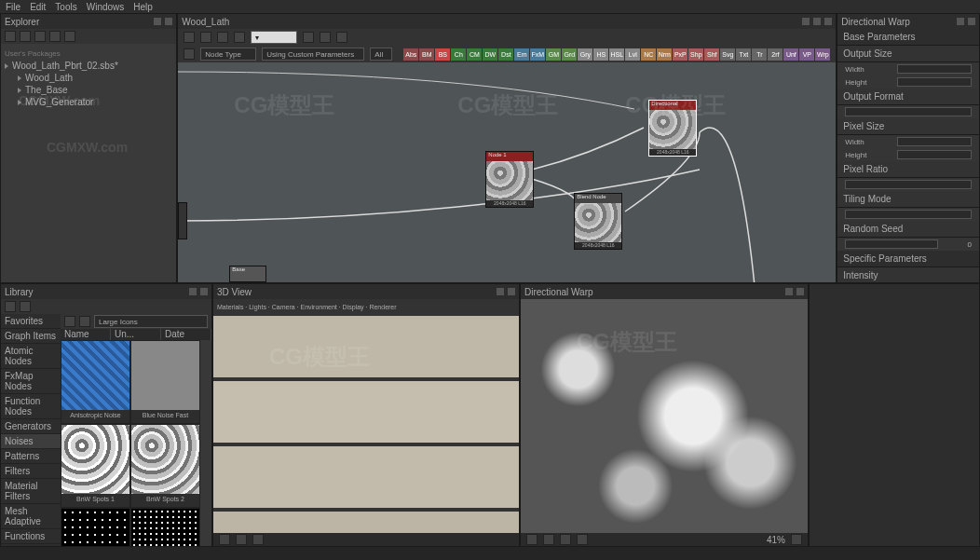  Describe the element at coordinates (342, 37) in the screenshot. I see `timer-icon` at that location.